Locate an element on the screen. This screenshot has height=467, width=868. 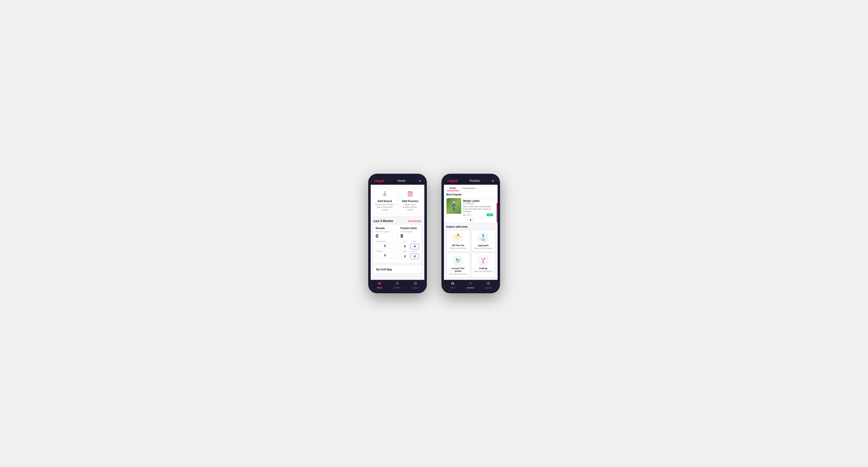
star-icon: ☆ is located at coordinates (493, 201).